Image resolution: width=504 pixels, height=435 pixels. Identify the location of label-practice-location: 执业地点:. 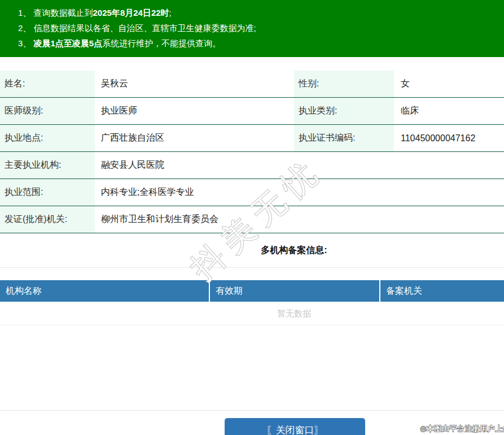
(47, 138).